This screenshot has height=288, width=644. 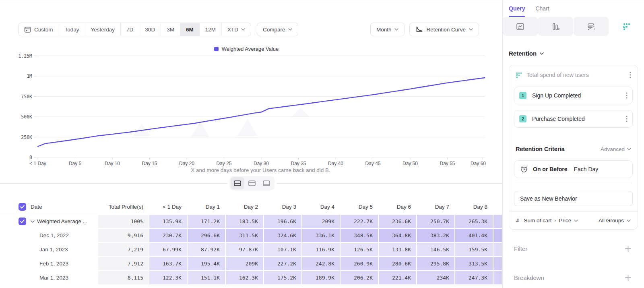 What do you see at coordinates (168, 222) in the screenshot?
I see `retention-value-cell: 135.9K` at bounding box center [168, 222].